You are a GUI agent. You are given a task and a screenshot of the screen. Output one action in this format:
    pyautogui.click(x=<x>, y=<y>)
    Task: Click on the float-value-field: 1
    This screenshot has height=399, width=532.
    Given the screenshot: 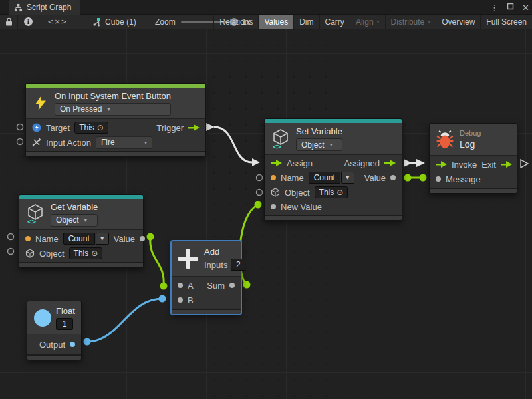 What is the action you would take?
    pyautogui.click(x=65, y=324)
    